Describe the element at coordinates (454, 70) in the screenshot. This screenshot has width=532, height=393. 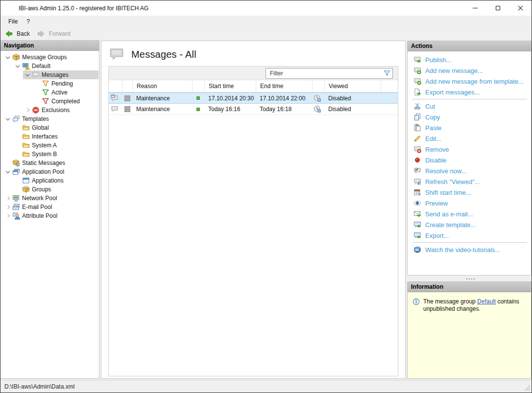
I see `action-label: Add new message...` at that location.